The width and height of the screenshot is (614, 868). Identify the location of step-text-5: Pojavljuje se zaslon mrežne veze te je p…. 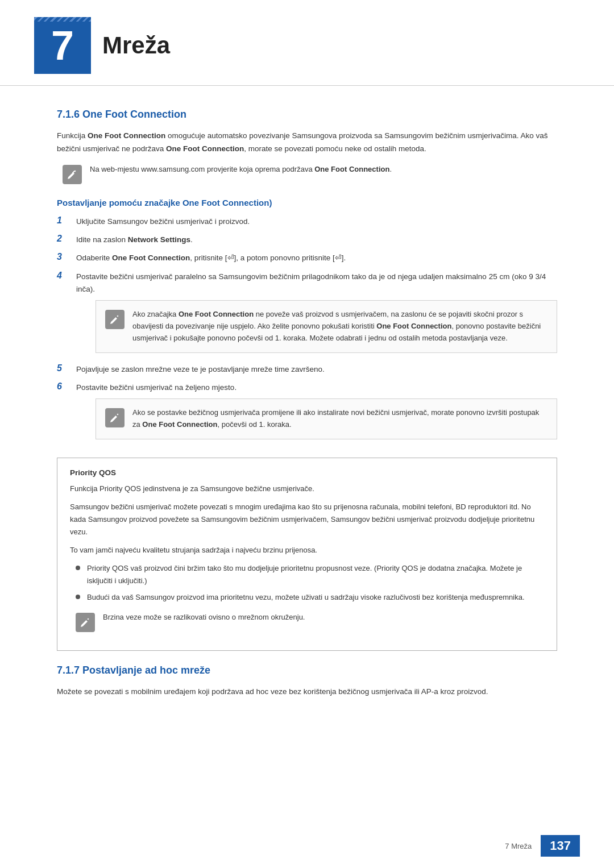
(317, 369).